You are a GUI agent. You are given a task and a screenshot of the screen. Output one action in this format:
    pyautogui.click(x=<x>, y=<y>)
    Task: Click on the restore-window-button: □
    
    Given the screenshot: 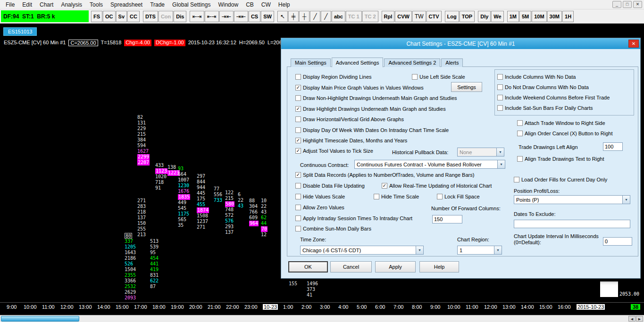 What is the action you would take?
    pyautogui.click(x=627, y=5)
    